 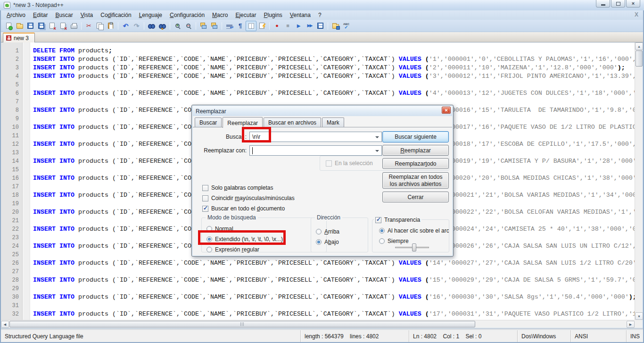 What do you see at coordinates (74, 26) in the screenshot?
I see `print-icon` at bounding box center [74, 26].